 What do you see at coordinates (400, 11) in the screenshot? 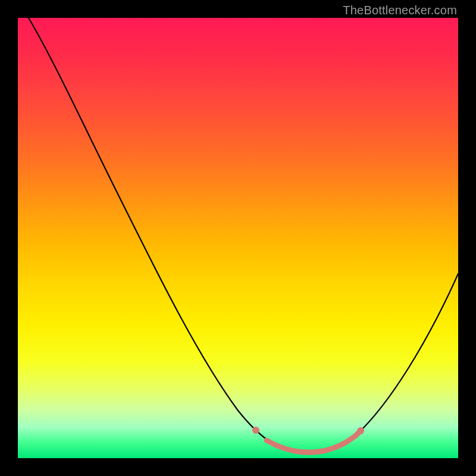
I see `watermark-text: TheBottlenecker.com` at bounding box center [400, 11].